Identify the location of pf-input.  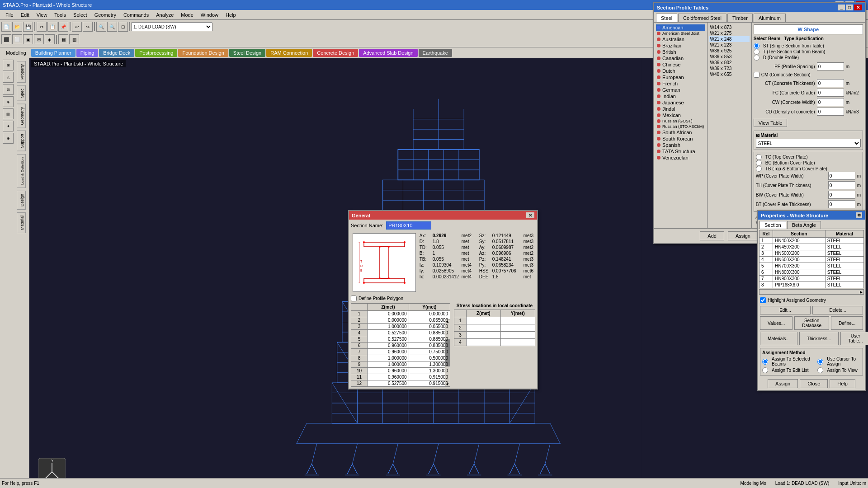
(830, 66).